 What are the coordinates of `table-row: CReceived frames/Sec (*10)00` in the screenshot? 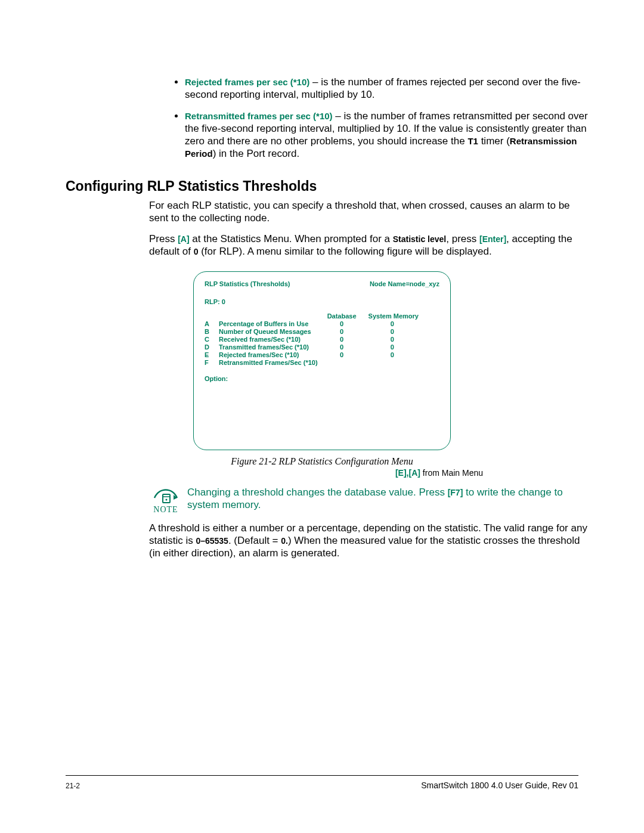 It's located at (316, 340).